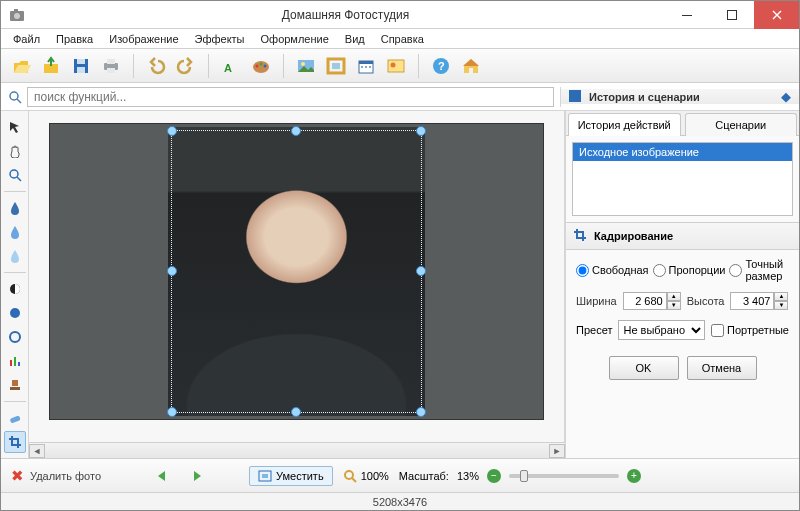  What do you see at coordinates (732, 15) in the screenshot?
I see `maximize-button` at bounding box center [732, 15].